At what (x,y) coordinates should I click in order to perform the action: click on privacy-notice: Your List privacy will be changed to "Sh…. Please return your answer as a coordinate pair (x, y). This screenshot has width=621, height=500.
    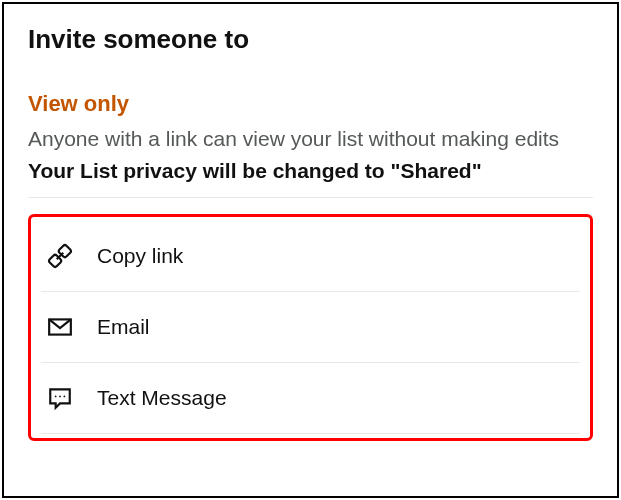
    Looking at the image, I should click on (310, 171).